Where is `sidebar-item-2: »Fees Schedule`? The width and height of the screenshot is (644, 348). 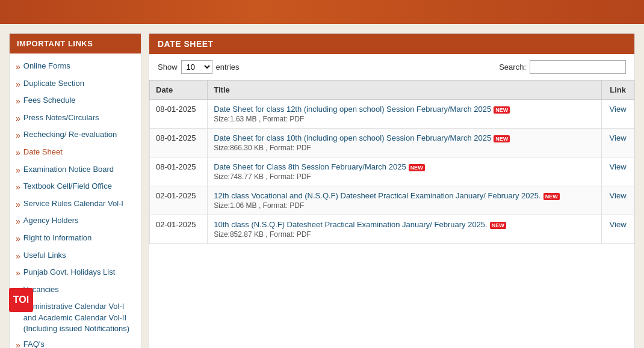
sidebar-item-2: »Fees Schedule is located at coordinates (75, 101).